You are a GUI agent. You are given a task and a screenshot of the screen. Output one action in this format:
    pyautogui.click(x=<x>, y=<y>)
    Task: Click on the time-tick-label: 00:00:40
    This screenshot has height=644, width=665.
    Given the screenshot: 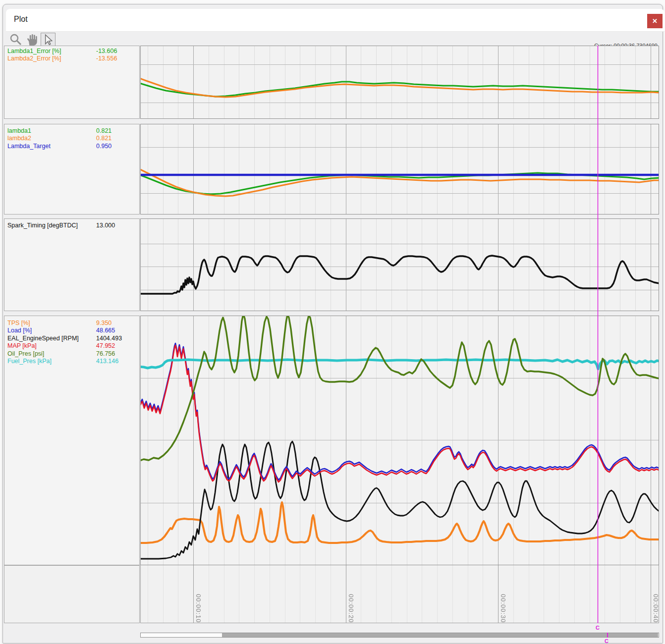 What is the action you would take?
    pyautogui.click(x=656, y=608)
    